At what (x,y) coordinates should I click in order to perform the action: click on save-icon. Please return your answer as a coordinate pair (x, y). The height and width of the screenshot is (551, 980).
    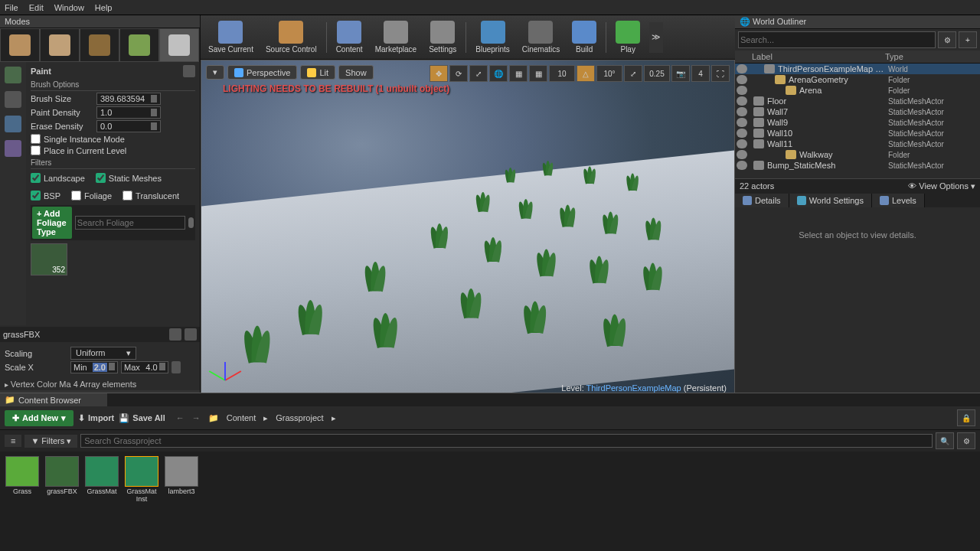
    Looking at the image, I should click on (175, 334).